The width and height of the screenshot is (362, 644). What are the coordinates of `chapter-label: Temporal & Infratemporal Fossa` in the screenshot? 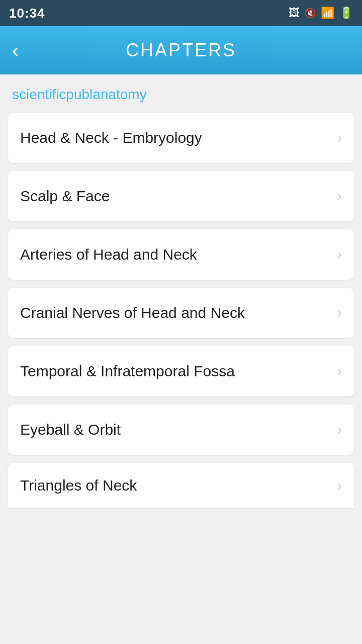 It's located at (175, 371).